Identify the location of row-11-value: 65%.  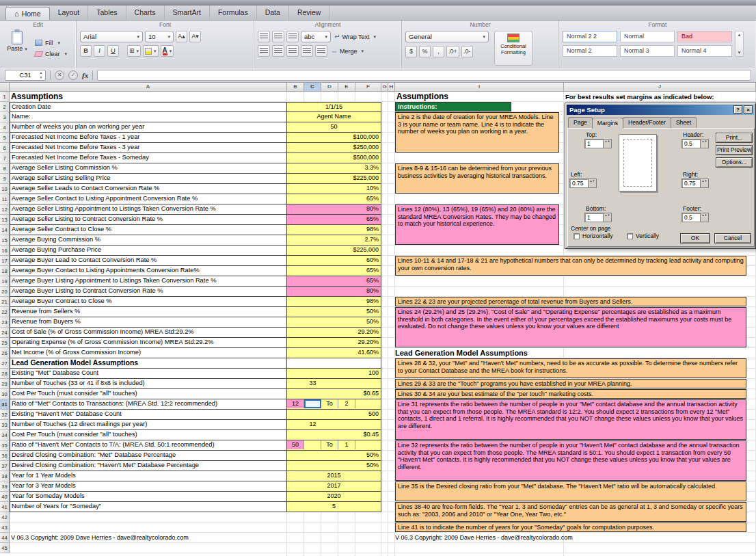
(334, 200).